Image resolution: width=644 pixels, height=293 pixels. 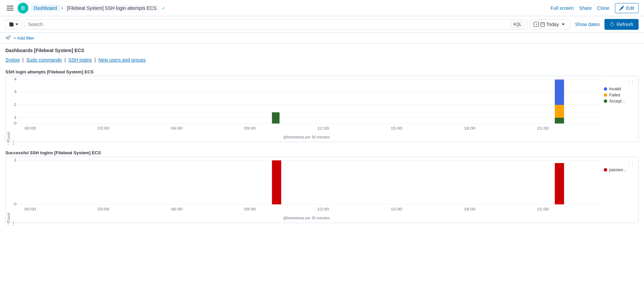 What do you see at coordinates (322, 8) in the screenshot?
I see `top-nav: D Dashboard › [Filebeat System] SSH logi…` at bounding box center [322, 8].